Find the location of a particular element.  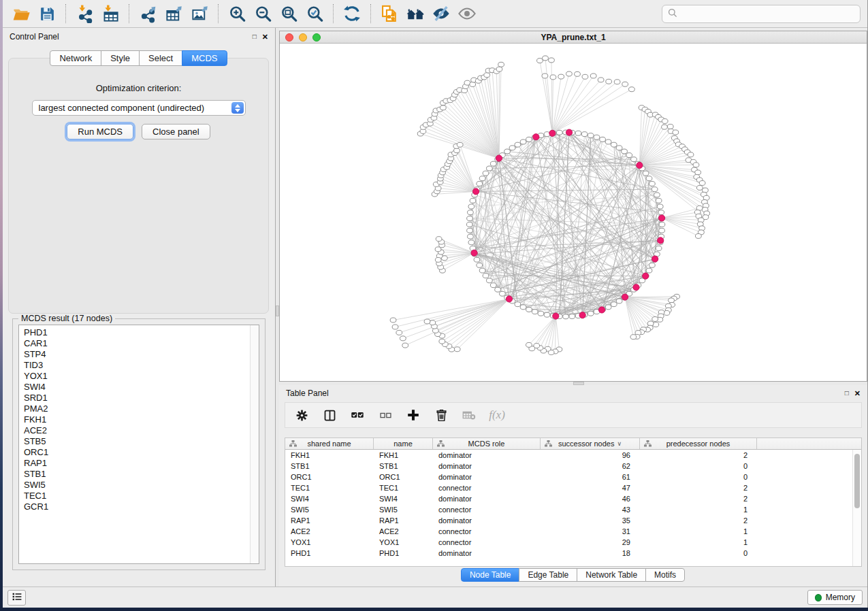

table-row: FKH1FKH1dominator962 is located at coordinates (573, 455).